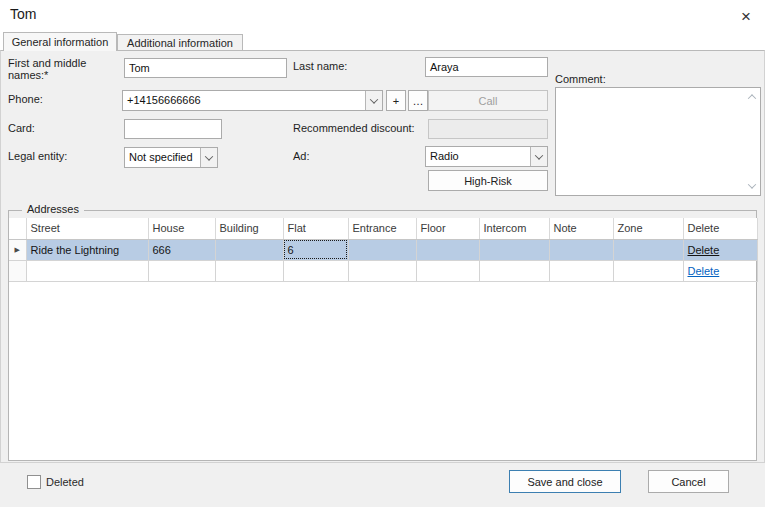  Describe the element at coordinates (354, 128) in the screenshot. I see `recommended-discount-label: Recommended discount:` at that location.